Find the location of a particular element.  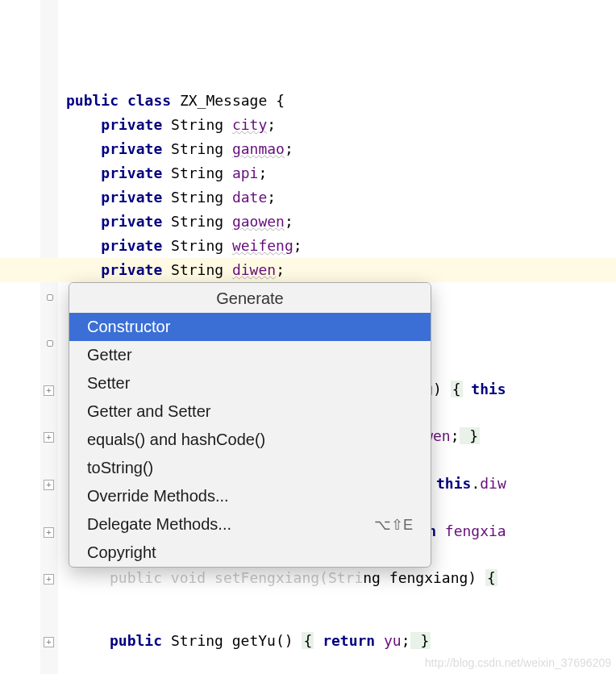

field-name: city is located at coordinates (250, 124).